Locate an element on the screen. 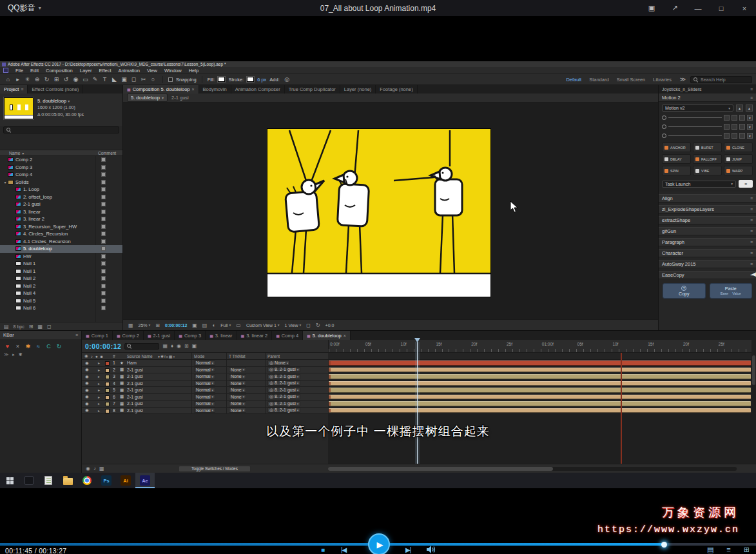 The height and width of the screenshot is (554, 756). roto-brush-tool: ✂ is located at coordinates (143, 79).